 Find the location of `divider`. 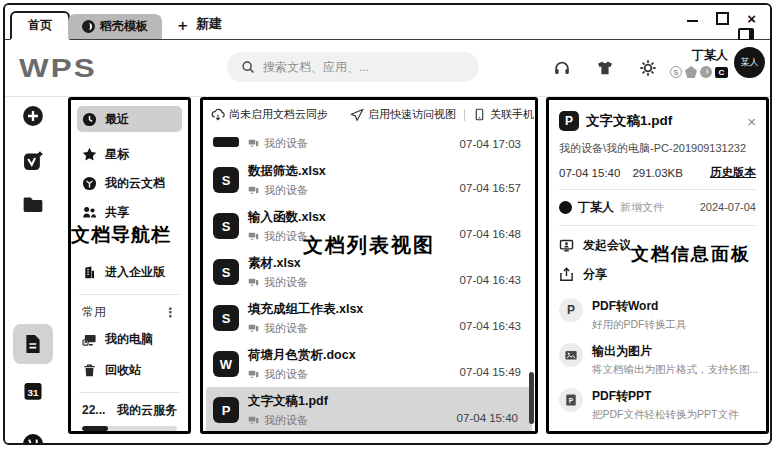

divider is located at coordinates (130, 392).